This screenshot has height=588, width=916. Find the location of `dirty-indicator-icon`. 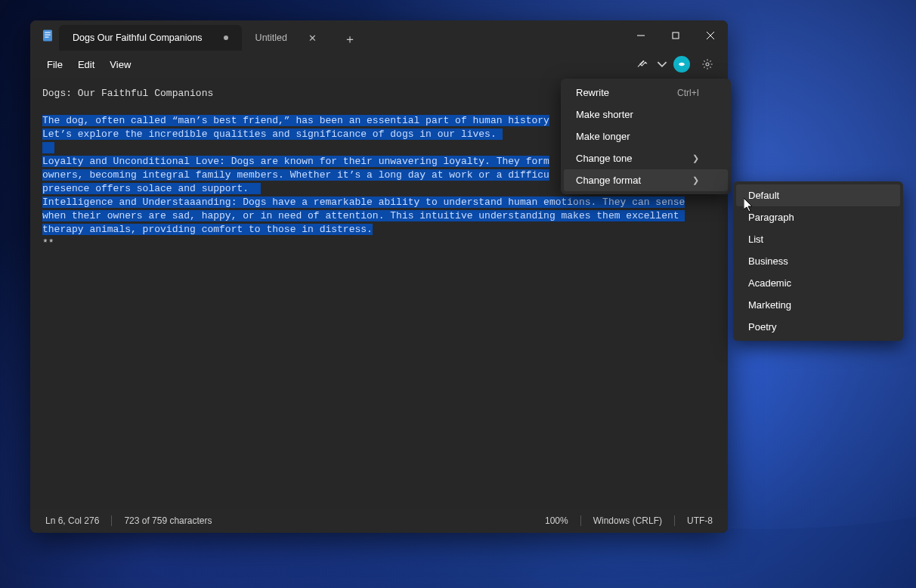

dirty-indicator-icon is located at coordinates (226, 38).